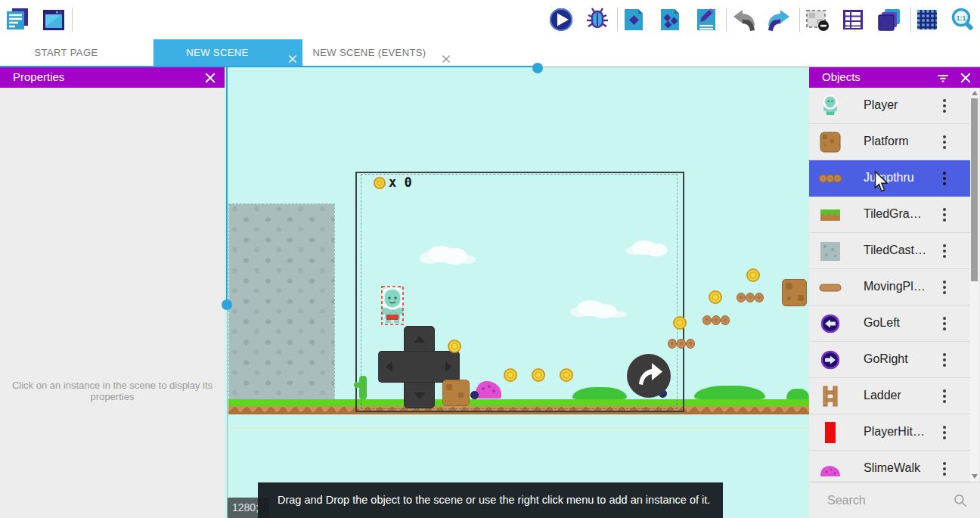 The image size is (980, 518). What do you see at coordinates (886, 141) in the screenshot?
I see `object-label: Platform` at bounding box center [886, 141].